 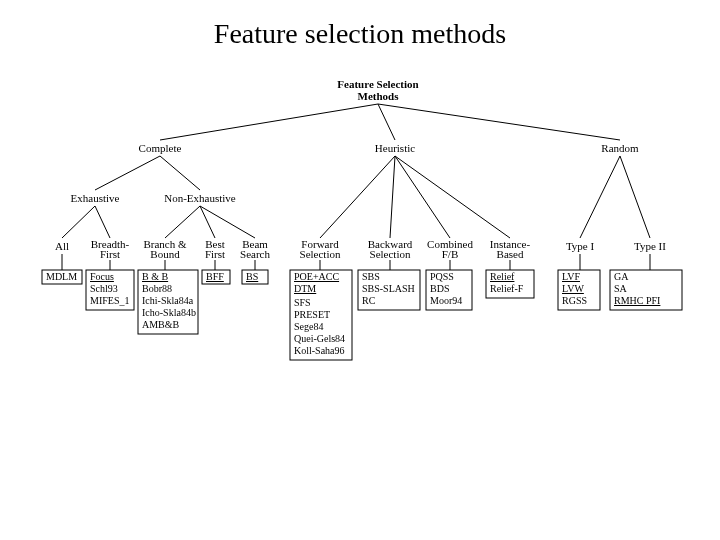 What do you see at coordinates (255, 277) in the screenshot?
I see `leaf-beam: BS` at bounding box center [255, 277].